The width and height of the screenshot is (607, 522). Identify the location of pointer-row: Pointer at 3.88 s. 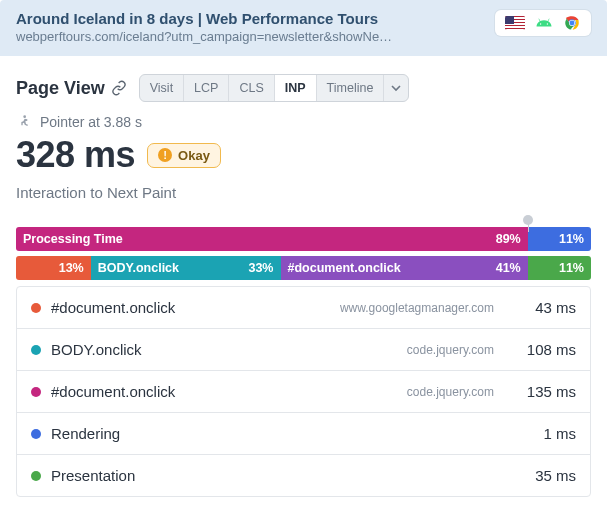
(304, 122).